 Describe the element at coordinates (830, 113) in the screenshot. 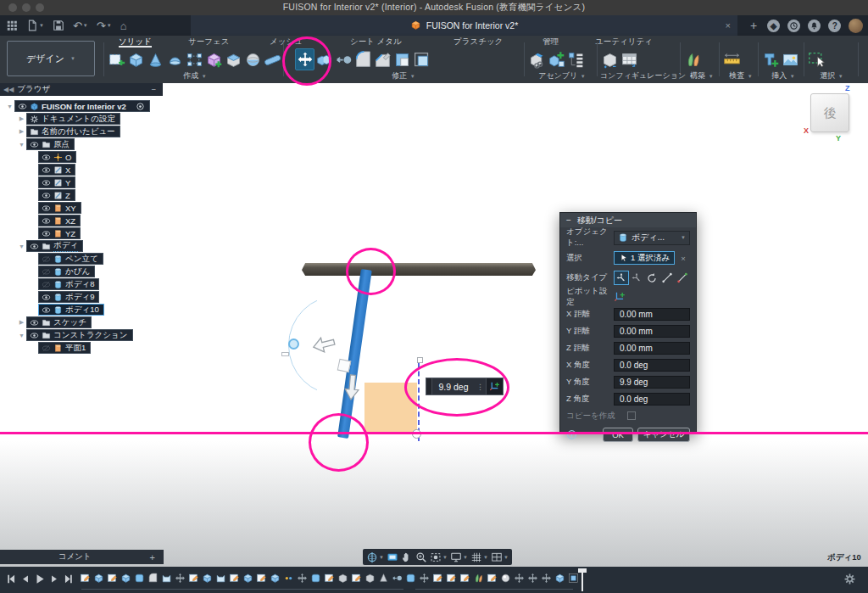

I see `viewcube: 後` at that location.